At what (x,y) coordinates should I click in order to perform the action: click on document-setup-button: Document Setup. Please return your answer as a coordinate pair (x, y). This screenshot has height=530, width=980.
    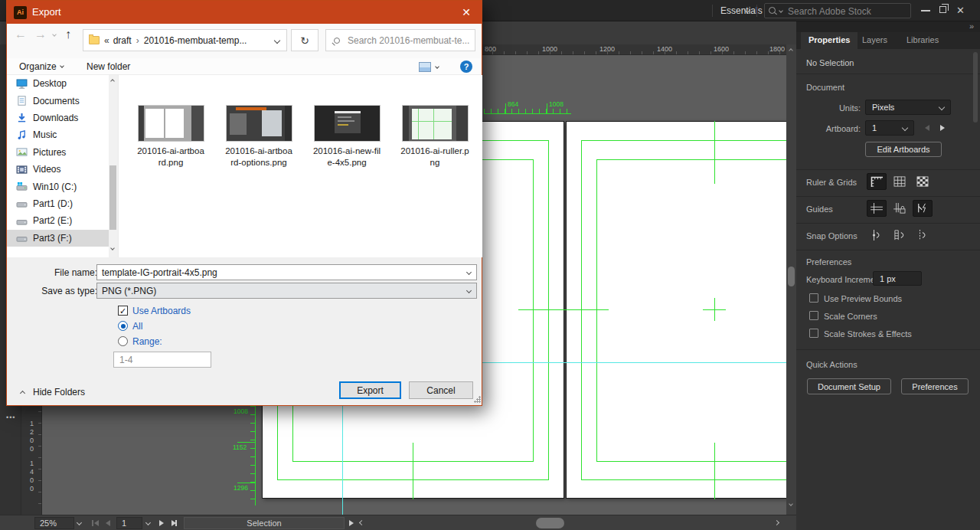
    Looking at the image, I should click on (849, 386).